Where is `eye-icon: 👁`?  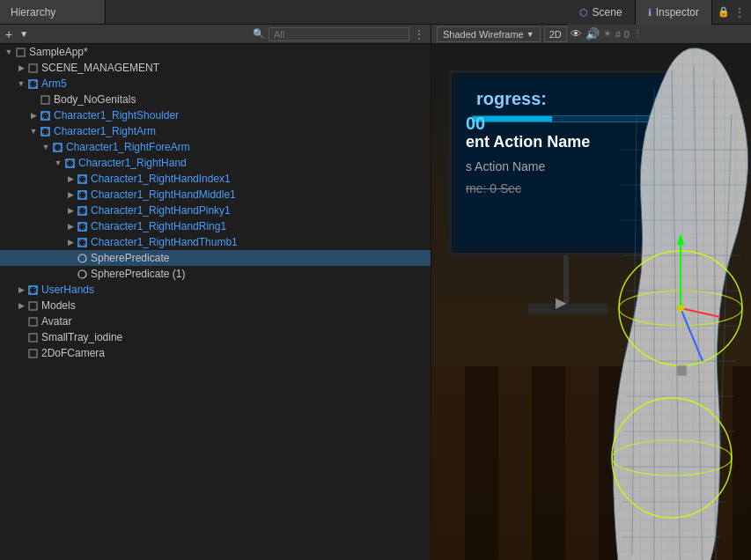
eye-icon: 👁 is located at coordinates (576, 33).